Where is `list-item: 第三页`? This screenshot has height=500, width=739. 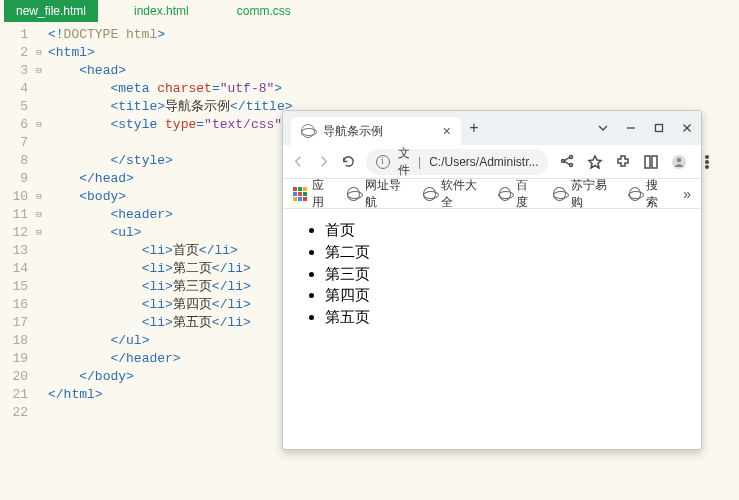 list-item: 第三页 is located at coordinates (510, 274).